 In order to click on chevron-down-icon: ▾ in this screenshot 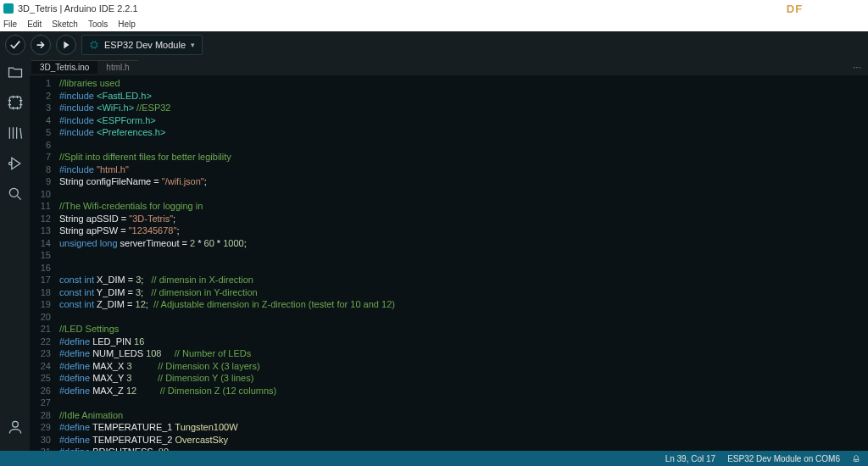, I will do `click(193, 45)`.